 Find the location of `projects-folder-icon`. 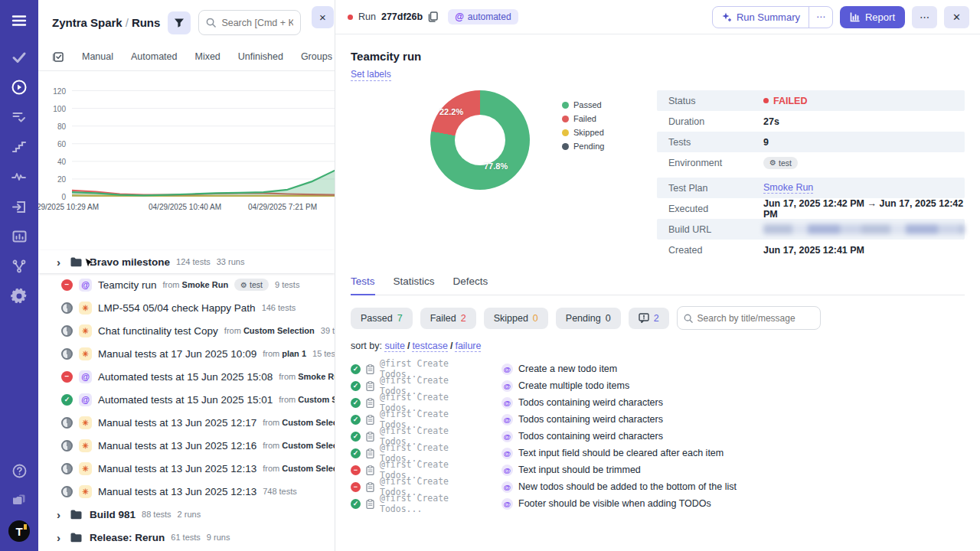

projects-folder-icon is located at coordinates (19, 500).